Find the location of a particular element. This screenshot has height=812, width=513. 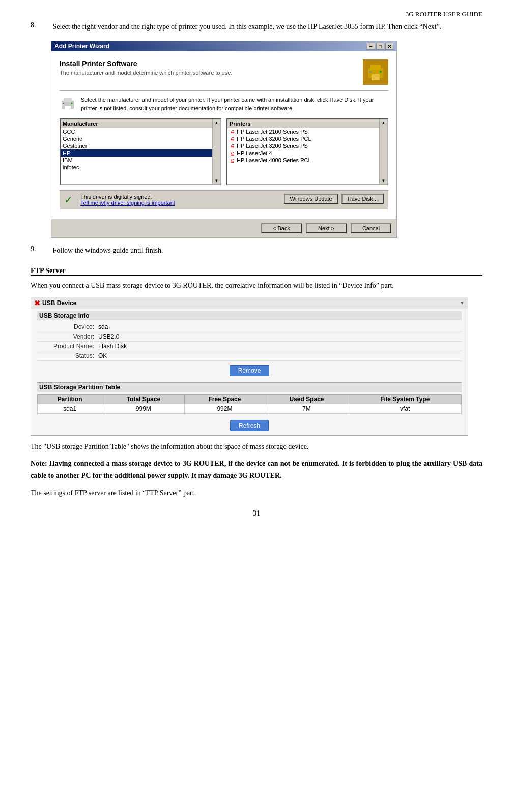

usb-panel-header: ✖ USB Device ▼ is located at coordinates (249, 303).